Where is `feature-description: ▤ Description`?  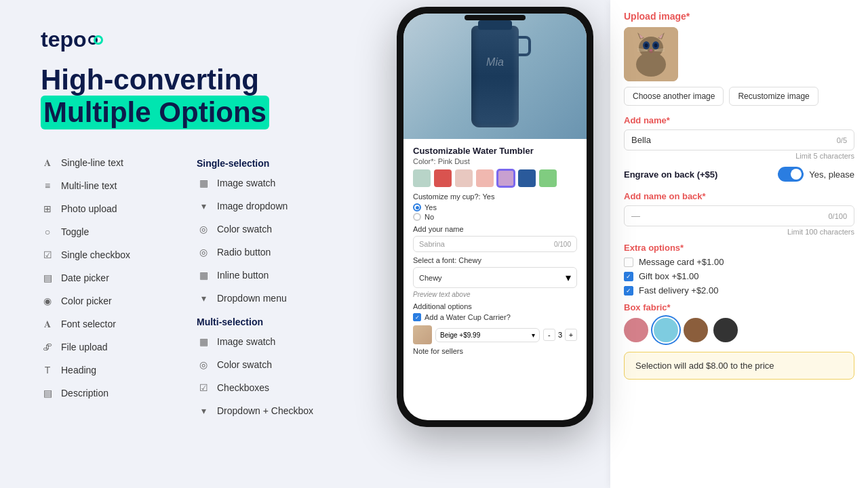 feature-description: ▤ Description is located at coordinates (119, 393).